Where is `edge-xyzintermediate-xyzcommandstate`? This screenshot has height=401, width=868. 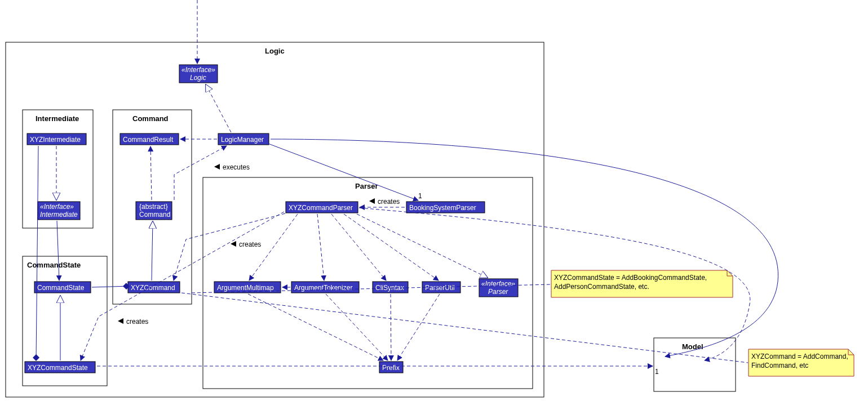 edge-xyzintermediate-xyzcommandstate is located at coordinates (37, 253).